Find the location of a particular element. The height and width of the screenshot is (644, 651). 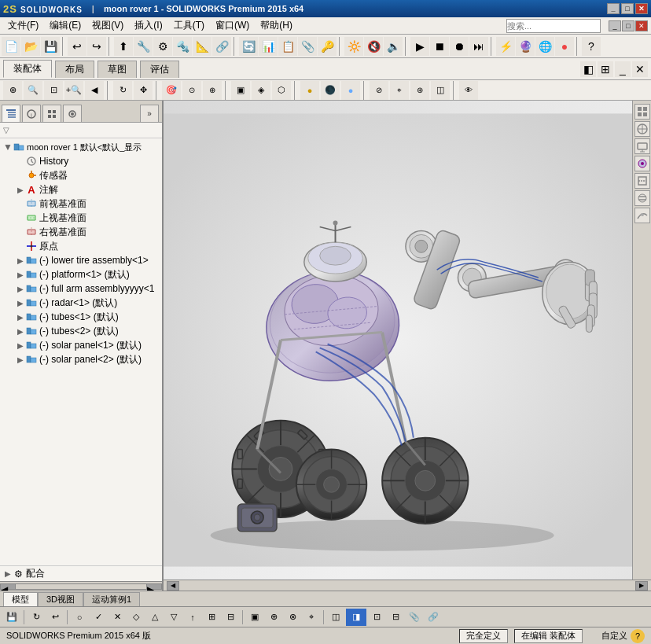

bt-tool10: ▣ is located at coordinates (255, 617).